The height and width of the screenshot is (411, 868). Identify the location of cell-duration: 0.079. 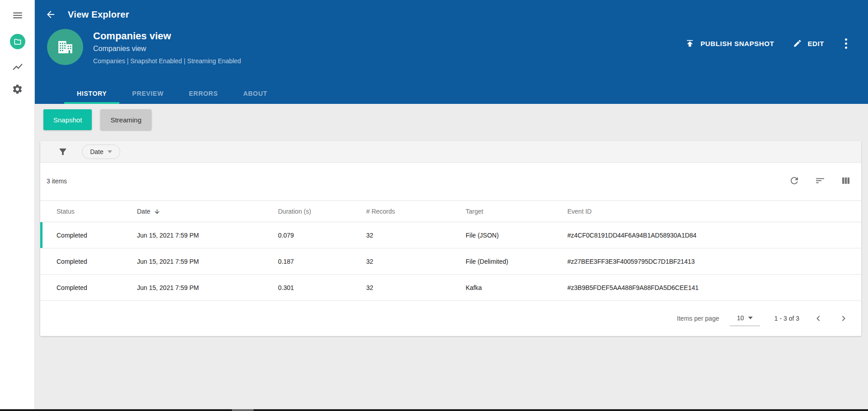
(322, 235).